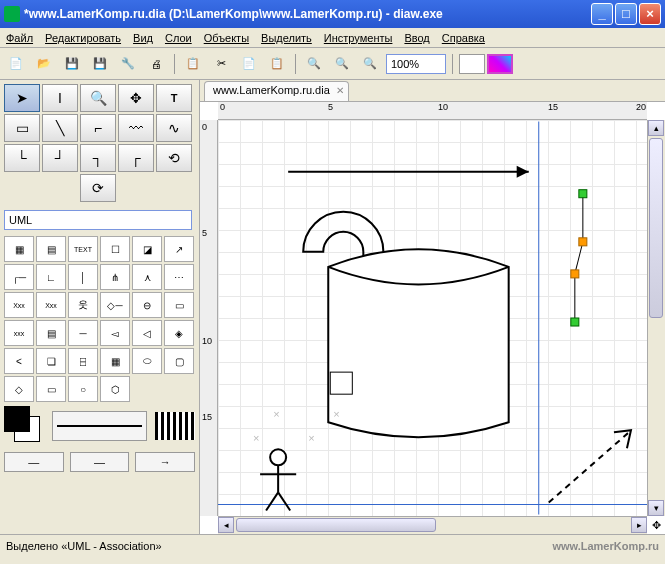 The image size is (665, 564). Describe the element at coordinates (83, 361) in the screenshot. I see `shape-cyl: ⌸` at that location.